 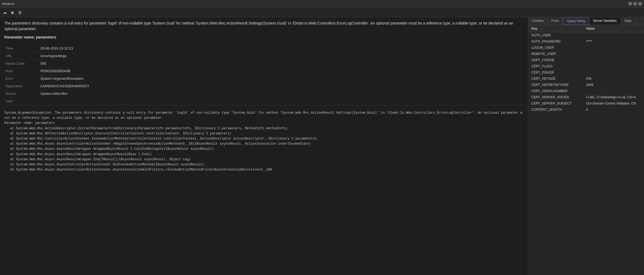 What do you see at coordinates (586, 103) in the screenshot?
I see `table-row: CERT_SERVER_SUBJECTOU=Domain Control Val…` at bounding box center [586, 103].